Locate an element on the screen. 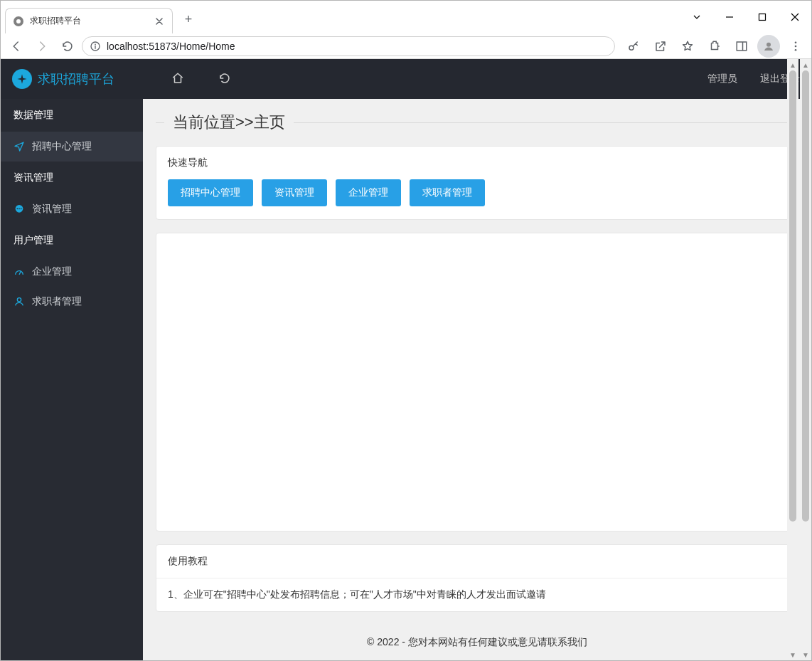 This screenshot has width=812, height=661. app-topbar: 求职招聘平台 管理员 退出登录 is located at coordinates (406, 79).